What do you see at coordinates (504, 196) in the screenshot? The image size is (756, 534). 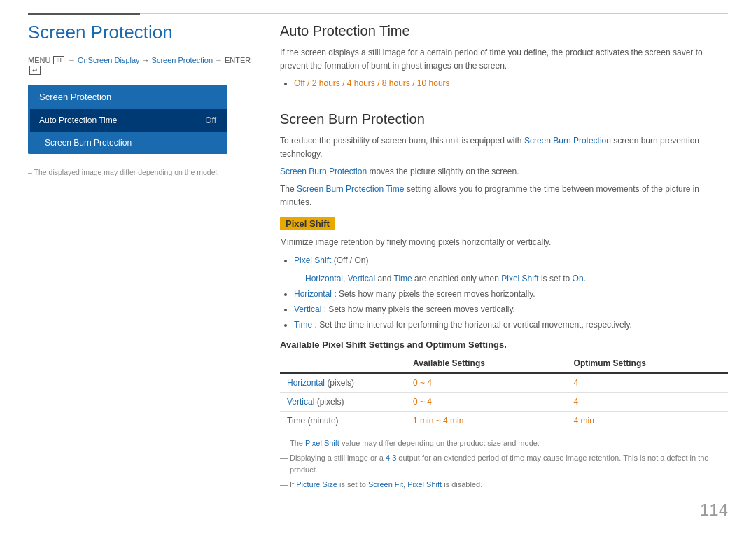 I see `screen-burn-desc3: The Screen Burn Protection Time setting …` at bounding box center [504, 196].